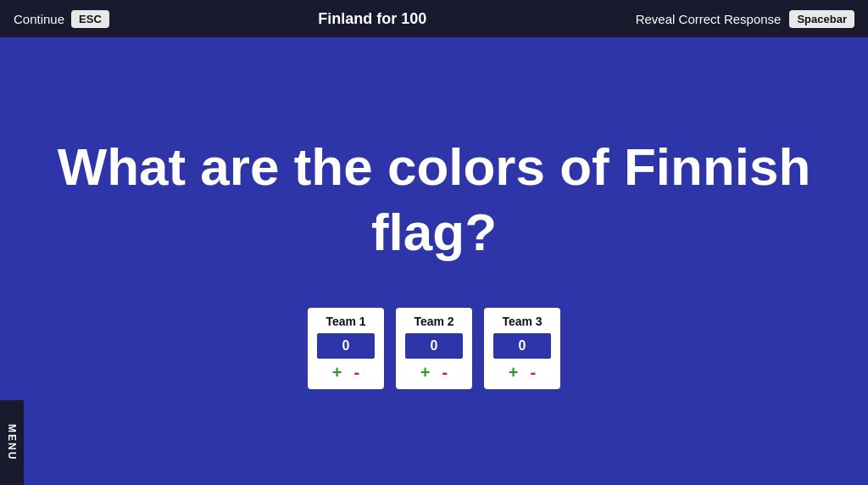 The image size is (868, 485). Describe the element at coordinates (434, 19) in the screenshot. I see `topbar: Continue ESC Finland for 100 Reveal Corr…` at that location.